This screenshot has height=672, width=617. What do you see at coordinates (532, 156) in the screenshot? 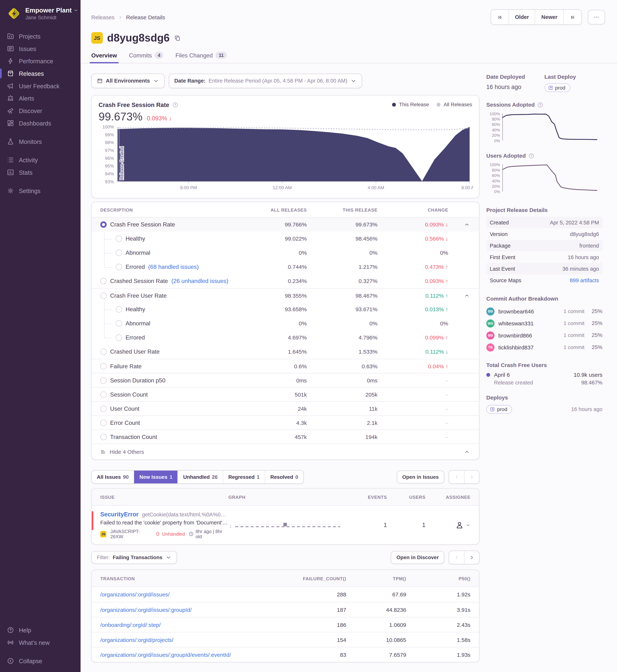
I see `users-adopted-help-icon` at bounding box center [532, 156].